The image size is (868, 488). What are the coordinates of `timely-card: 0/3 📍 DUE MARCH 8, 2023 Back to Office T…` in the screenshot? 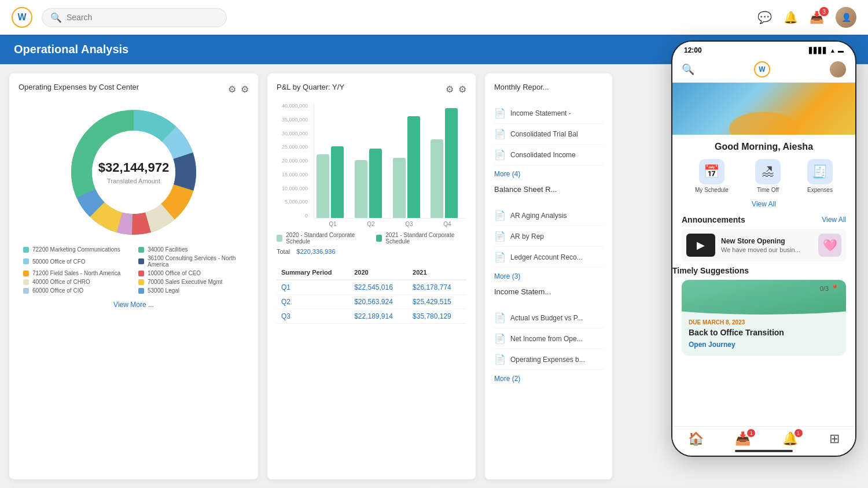 It's located at (764, 318).